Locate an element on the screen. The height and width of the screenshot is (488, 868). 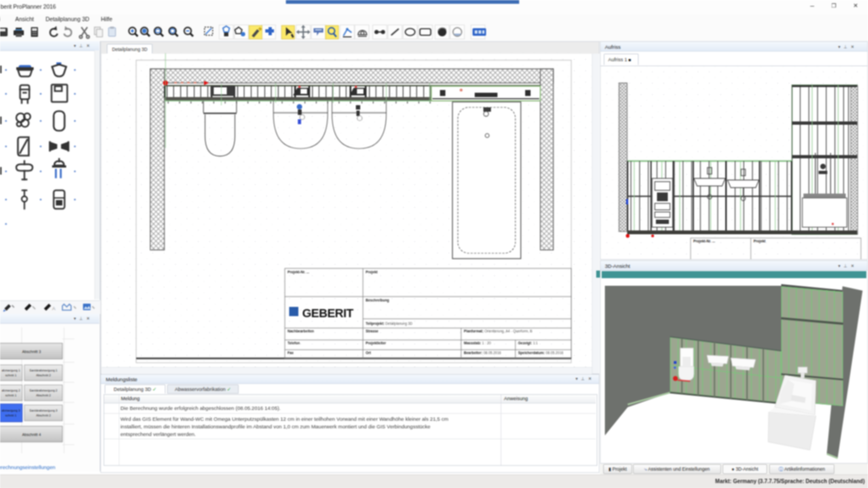
svg-text: Abschnitt 4 is located at coordinates (31, 435).